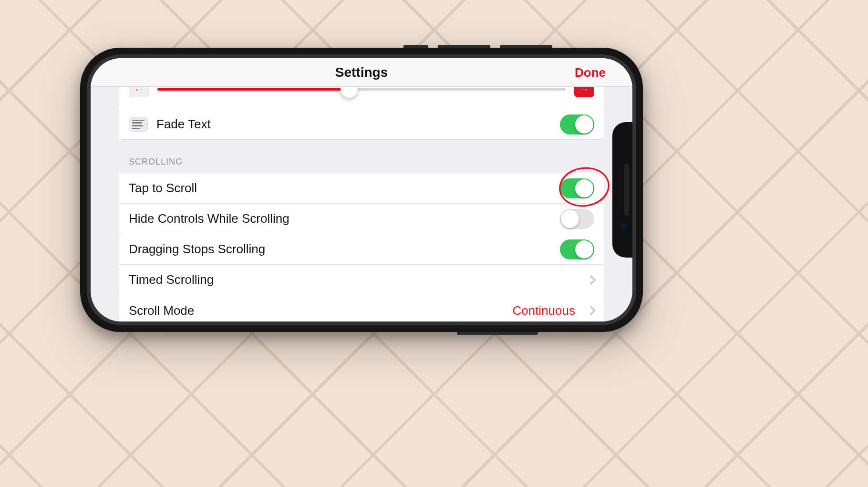 The image size is (868, 487). I want to click on hide-controls-row: Hide Controls While Scrolling, so click(362, 219).